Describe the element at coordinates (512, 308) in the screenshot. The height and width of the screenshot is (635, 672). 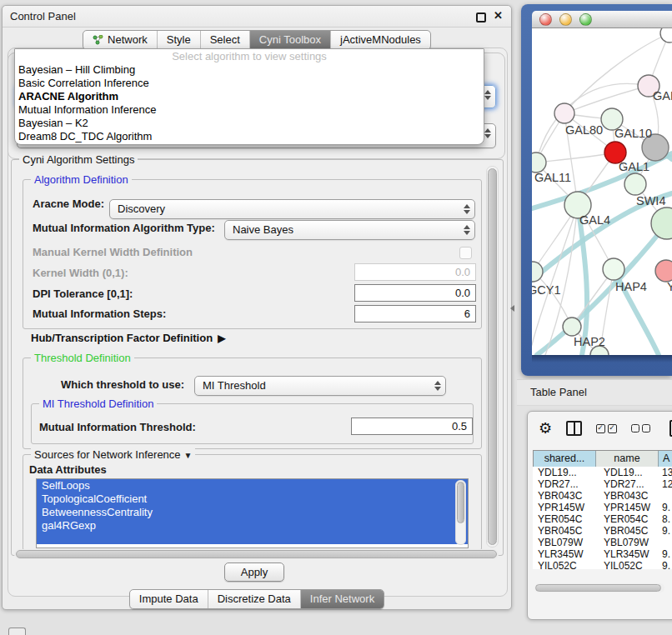
I see `split-pane-collapse-arrow` at that location.